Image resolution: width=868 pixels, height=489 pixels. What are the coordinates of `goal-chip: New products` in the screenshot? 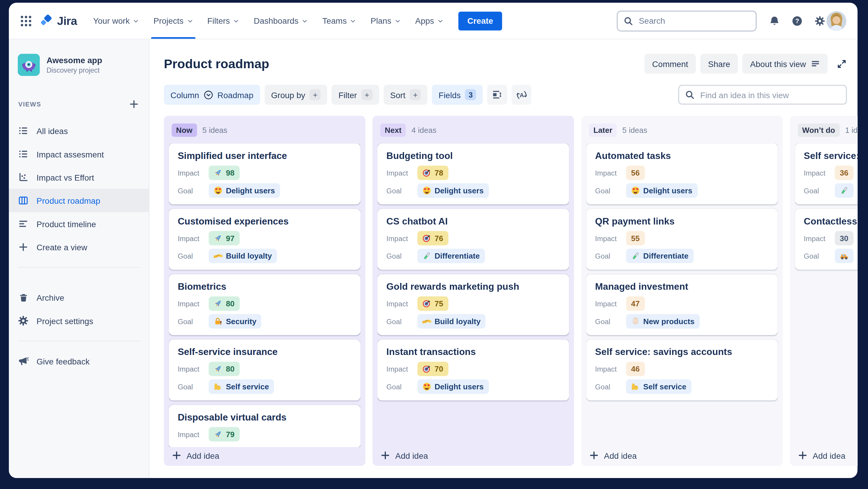 It's located at (663, 321).